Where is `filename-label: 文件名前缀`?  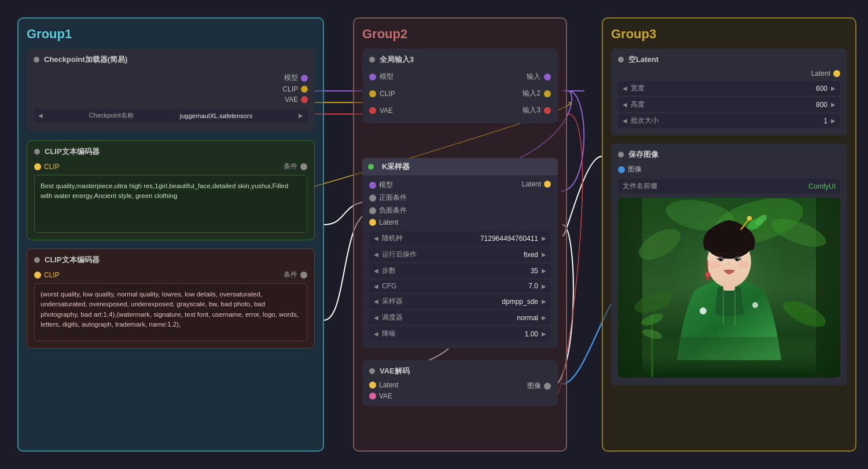 filename-label: 文件名前缀 is located at coordinates (640, 186).